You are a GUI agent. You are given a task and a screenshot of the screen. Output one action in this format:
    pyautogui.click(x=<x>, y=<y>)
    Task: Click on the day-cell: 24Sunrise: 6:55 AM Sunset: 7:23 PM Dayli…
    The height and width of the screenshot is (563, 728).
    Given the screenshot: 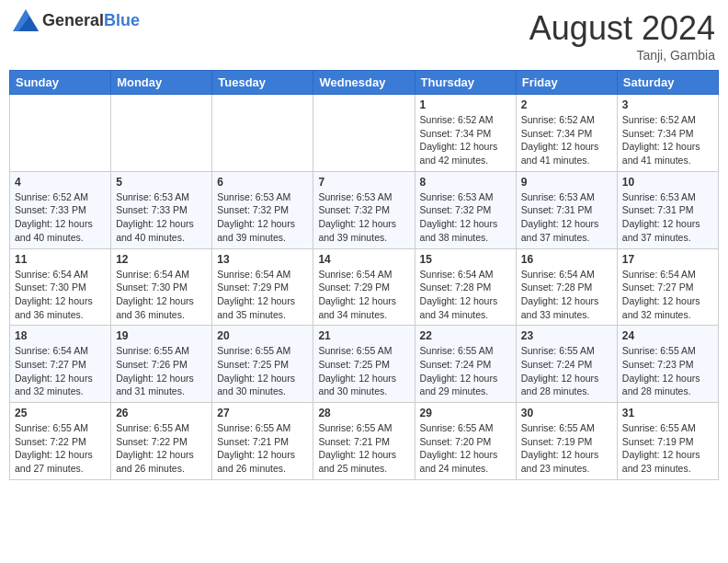 What is the action you would take?
    pyautogui.click(x=667, y=364)
    